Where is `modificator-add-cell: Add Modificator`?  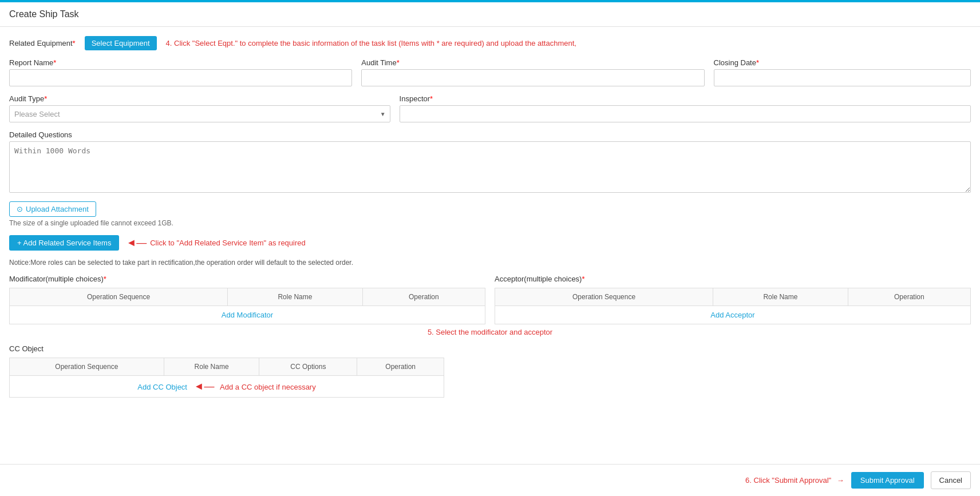 modificator-add-cell: Add Modificator is located at coordinates (247, 315).